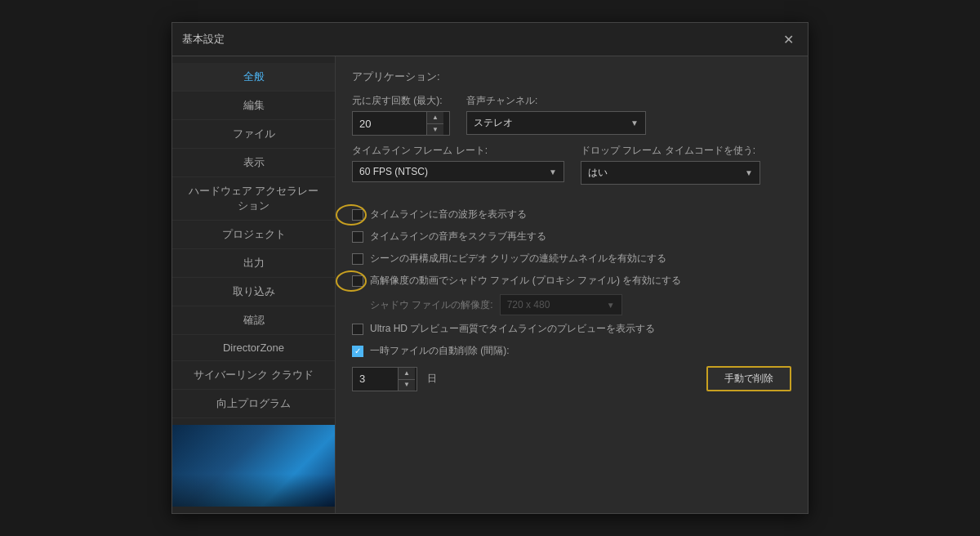 The image size is (980, 536). I want to click on shadow-dropdown-arrow-icon: ▼, so click(611, 306).